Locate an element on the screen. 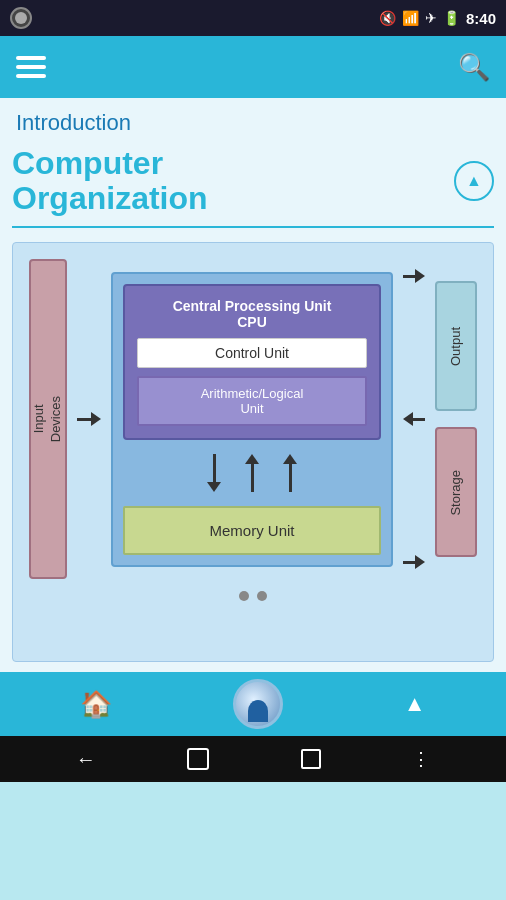 The image size is (506, 900). airplane-icon: ✈ is located at coordinates (431, 18).